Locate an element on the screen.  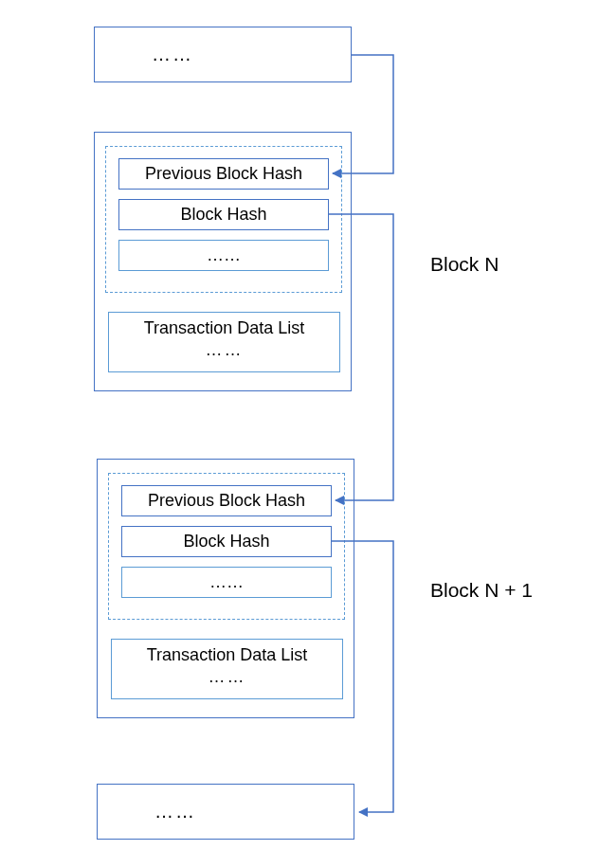
block-n1-prev-hash: Previous Block Hash is located at coordinates (227, 500).